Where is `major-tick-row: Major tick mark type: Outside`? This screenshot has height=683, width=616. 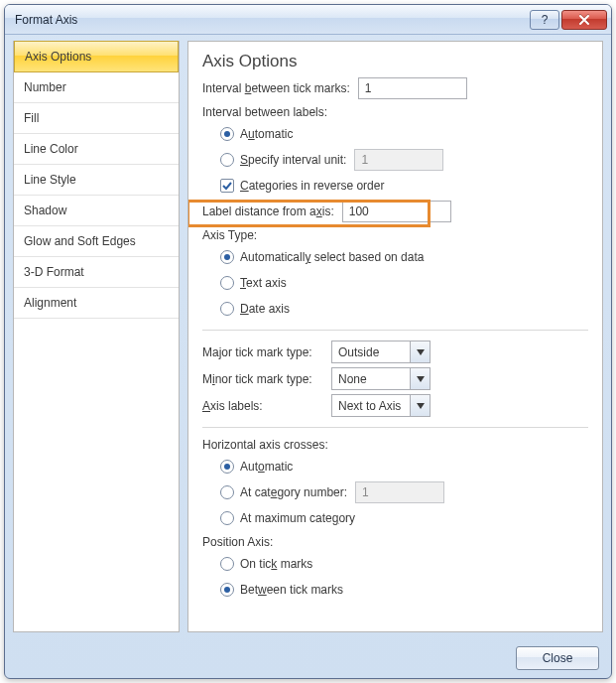 major-tick-row: Major tick mark type: Outside is located at coordinates (395, 351).